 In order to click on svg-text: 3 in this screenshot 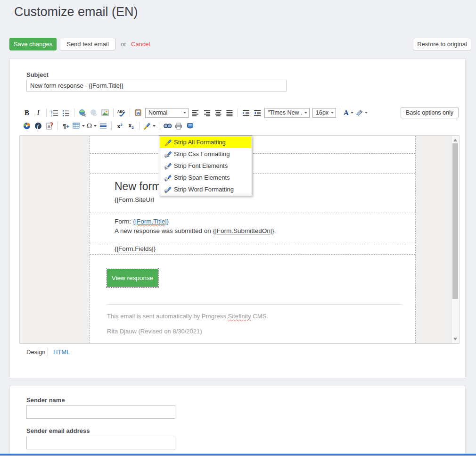, I will do `click(52, 115)`.